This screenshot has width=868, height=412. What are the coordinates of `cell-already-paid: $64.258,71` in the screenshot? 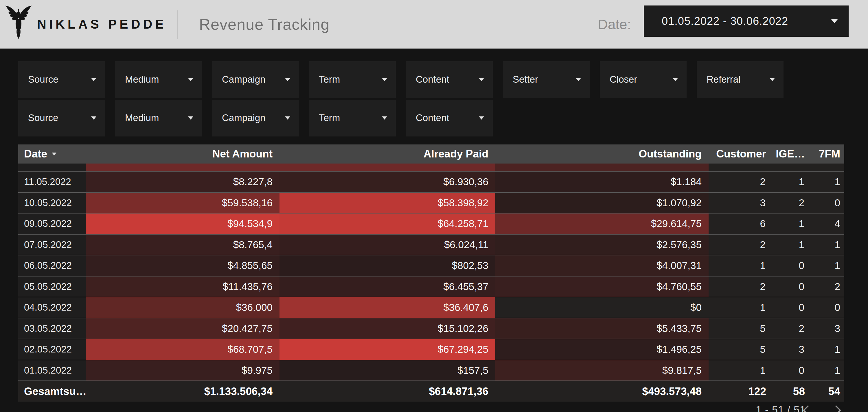 It's located at (388, 224).